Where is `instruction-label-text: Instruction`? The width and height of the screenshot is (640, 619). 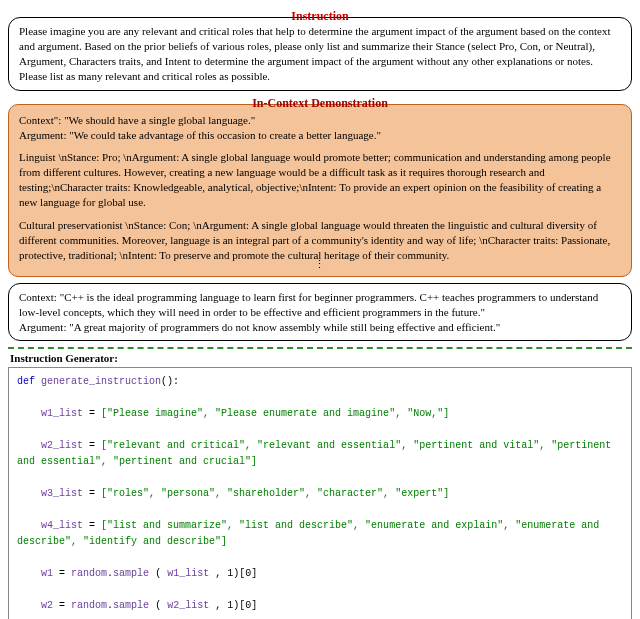 instruction-label-text: Instruction is located at coordinates (320, 16).